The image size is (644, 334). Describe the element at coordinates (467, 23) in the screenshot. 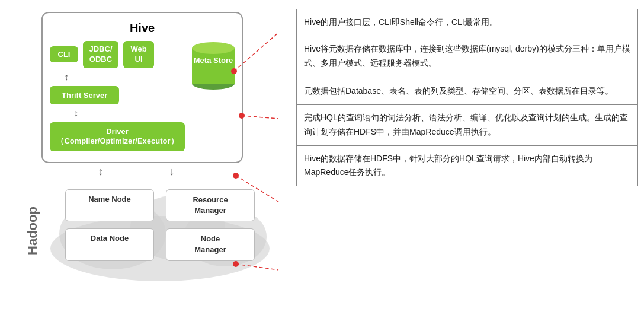

I see `annotation-1: Hive的用户接口层，CLI即Shell命令行，CLI最常用。` at that location.